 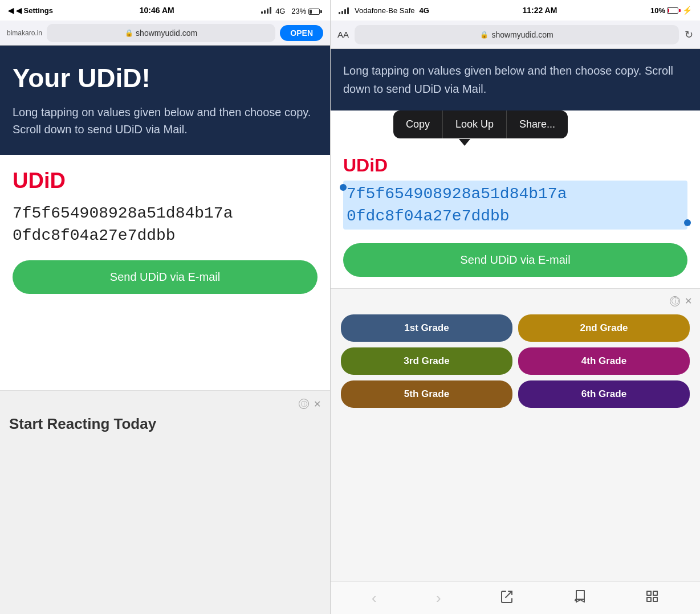 I want to click on bookmarks-nav-button, so click(x=580, y=598).